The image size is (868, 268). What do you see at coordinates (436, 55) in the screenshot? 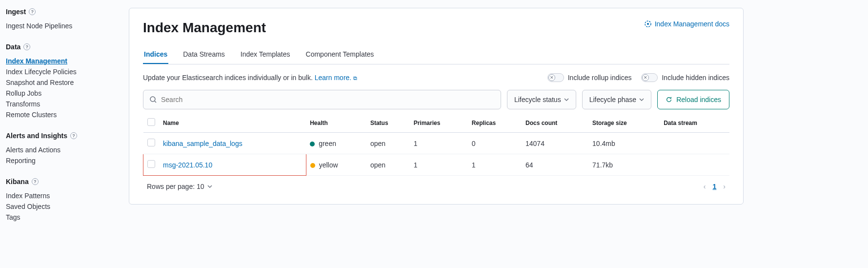
I see `tabs: IndicesData StreamsIndex TemplatesCompon…` at bounding box center [436, 55].